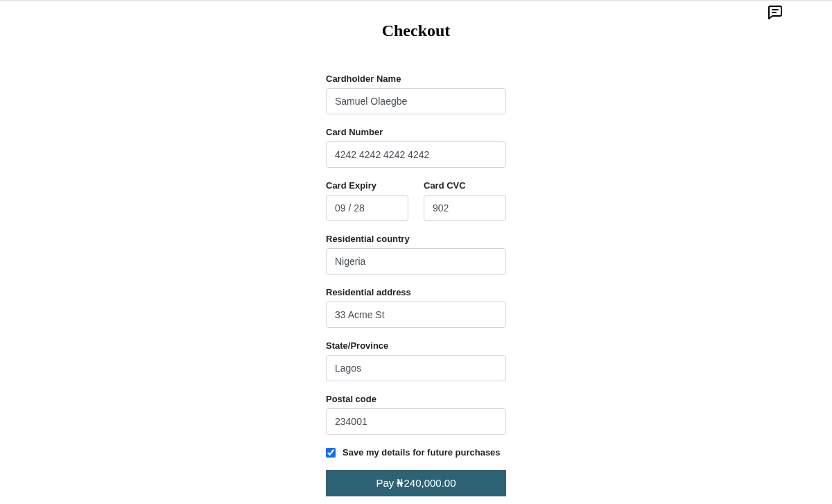 Image resolution: width=832 pixels, height=504 pixels. What do you see at coordinates (416, 315) in the screenshot?
I see `address-input` at bounding box center [416, 315].